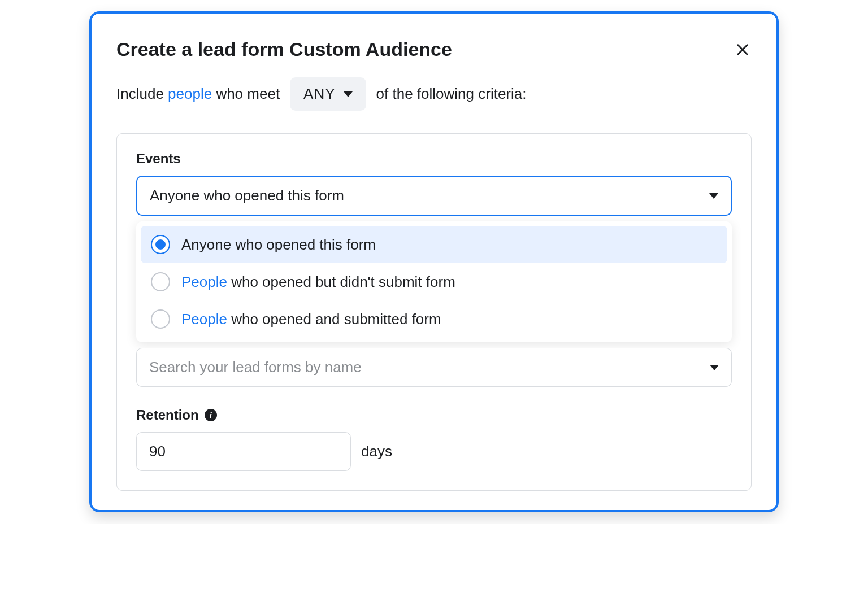 The image size is (868, 615). Describe the element at coordinates (434, 159) in the screenshot. I see `events-label: Events` at that location.